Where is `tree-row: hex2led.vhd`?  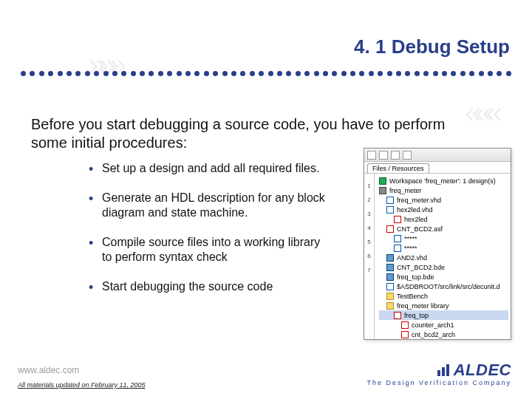 tree-row: hex2led.vhd is located at coordinates (443, 210).